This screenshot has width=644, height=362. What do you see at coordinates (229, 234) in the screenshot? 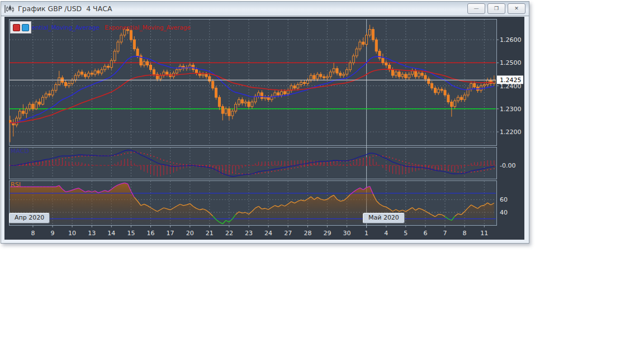
I see `date-label: 22` at bounding box center [229, 234].